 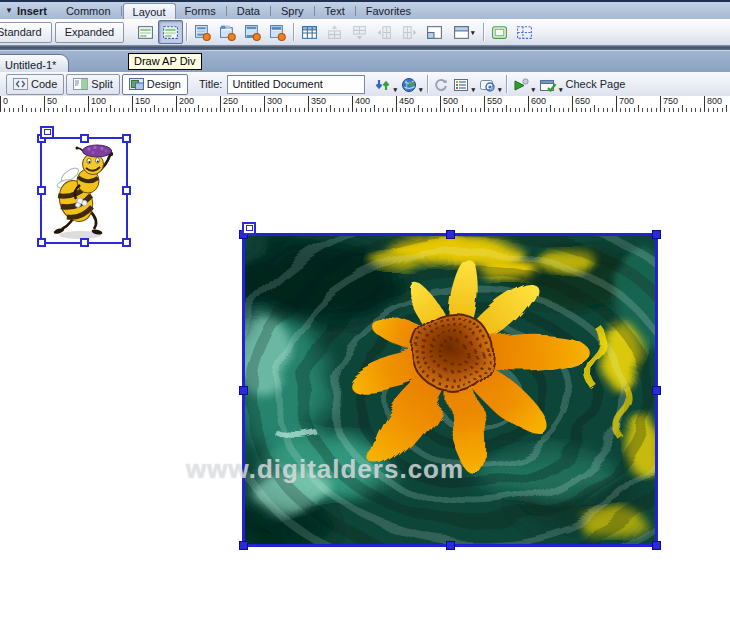 What do you see at coordinates (335, 10) in the screenshot?
I see `insert-tab-text: Text` at bounding box center [335, 10].